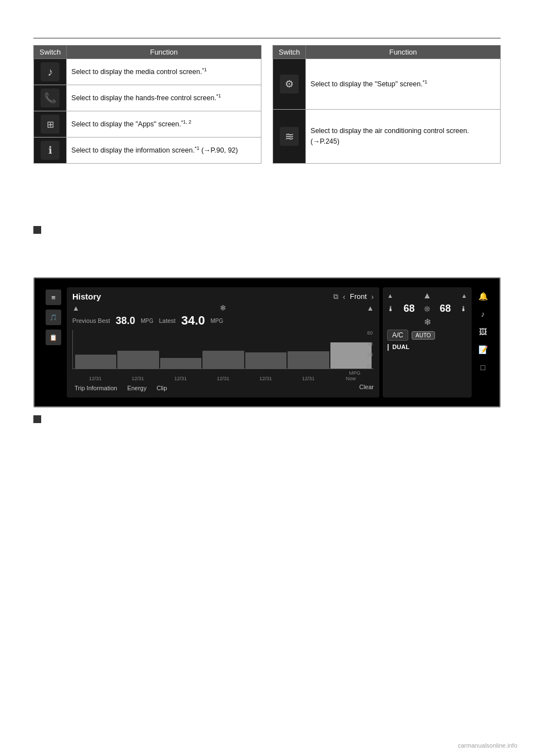  What do you see at coordinates (483, 350) in the screenshot?
I see `right-icon-note: 📝` at bounding box center [483, 350].